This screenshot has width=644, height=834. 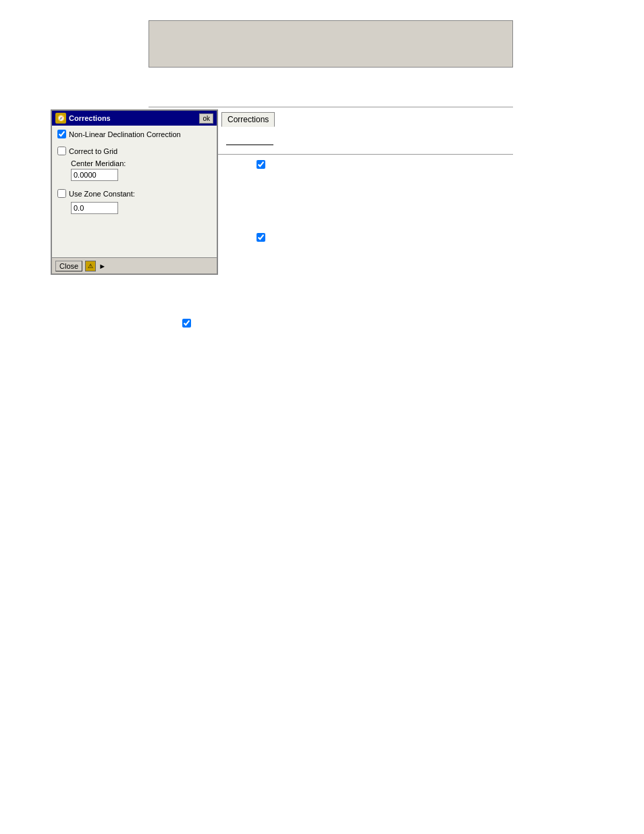 I want to click on close-button: Close, so click(x=69, y=266).